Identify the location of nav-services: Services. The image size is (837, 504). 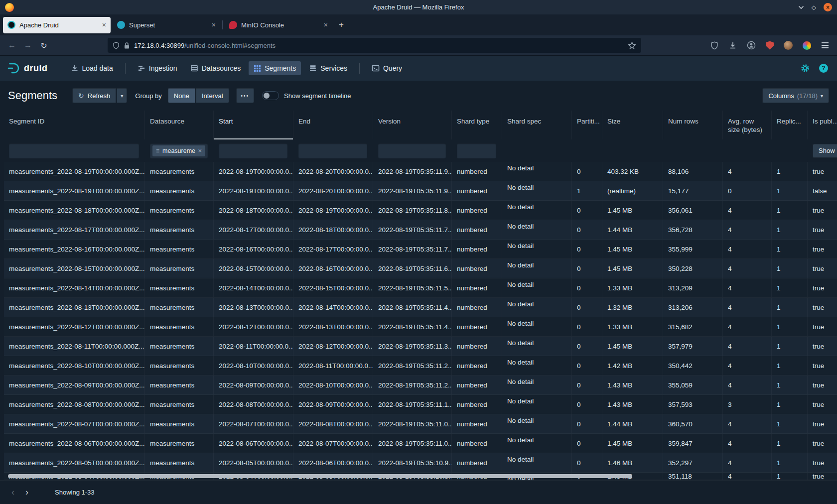
(328, 68).